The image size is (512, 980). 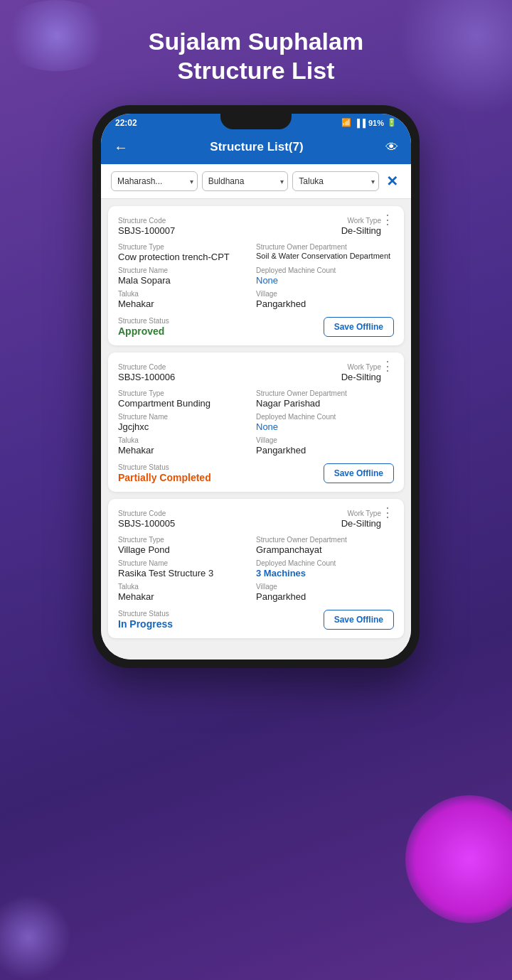 I want to click on status-time: 22:02, so click(x=127, y=123).